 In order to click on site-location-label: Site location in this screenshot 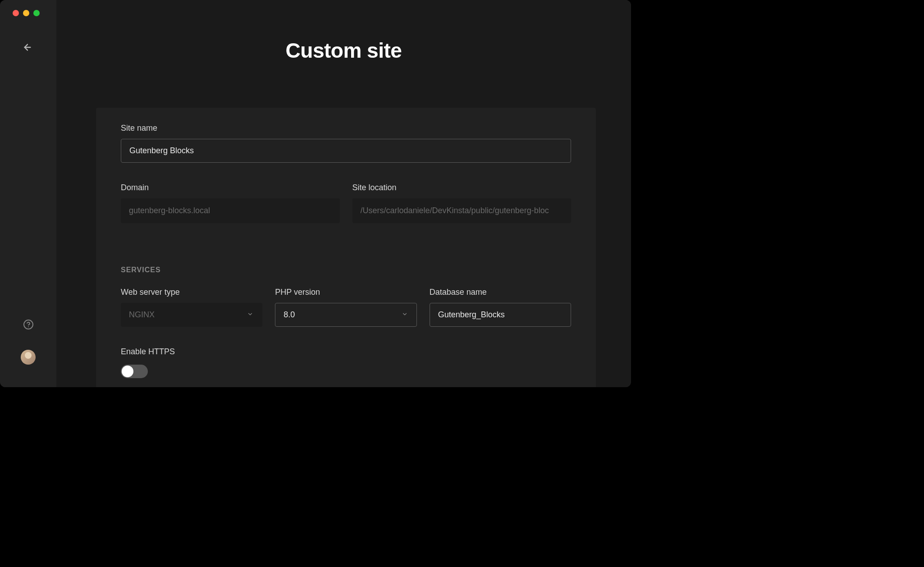, I will do `click(462, 187)`.